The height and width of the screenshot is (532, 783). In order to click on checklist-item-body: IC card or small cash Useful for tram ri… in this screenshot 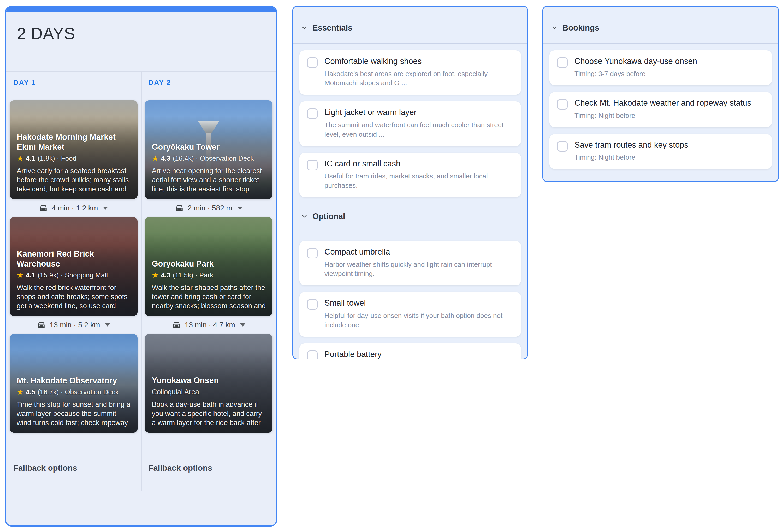, I will do `click(419, 174)`.